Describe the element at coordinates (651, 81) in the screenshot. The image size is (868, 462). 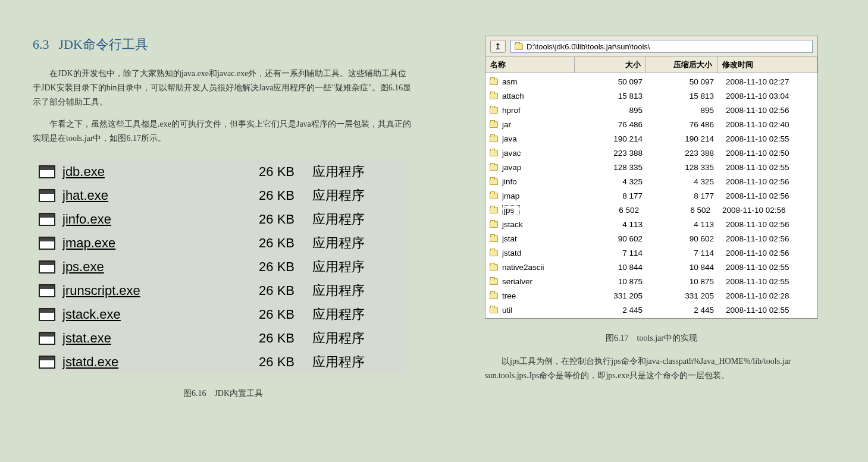
I see `archive-row: asm50 09750 0972008-11-10 02:27` at that location.